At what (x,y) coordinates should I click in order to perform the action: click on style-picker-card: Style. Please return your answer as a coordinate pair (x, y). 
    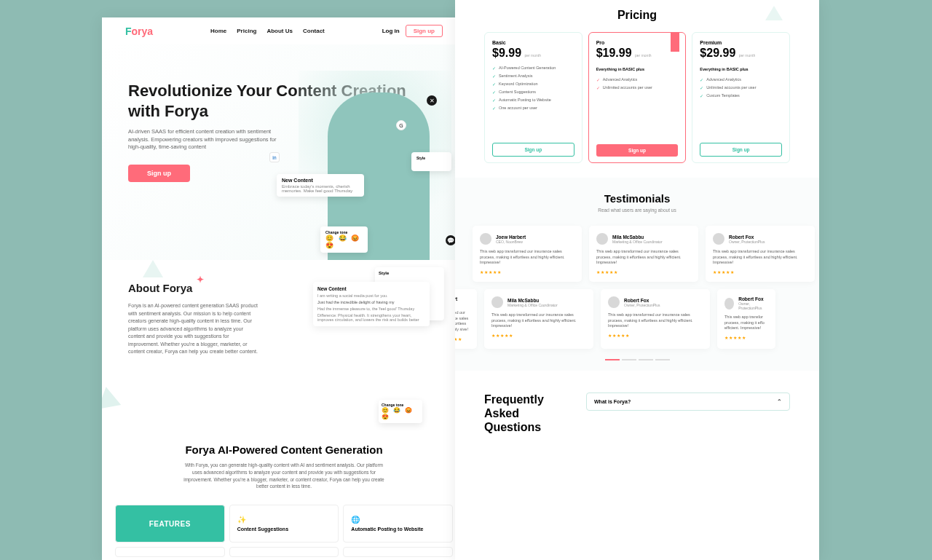
    Looking at the image, I should click on (431, 162).